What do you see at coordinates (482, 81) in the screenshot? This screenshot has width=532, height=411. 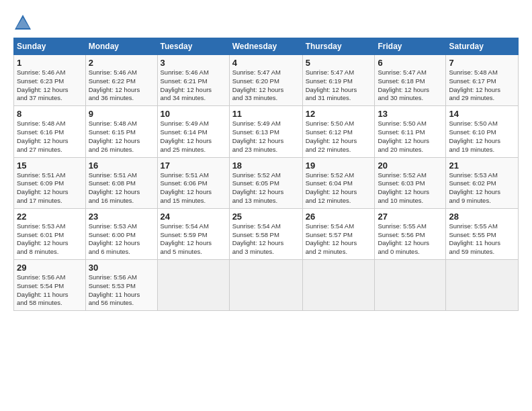 I see `calendar-cell: 7Sunrise: 5:48 AMSunset: 6:17 PMDaylight…` at bounding box center [482, 81].